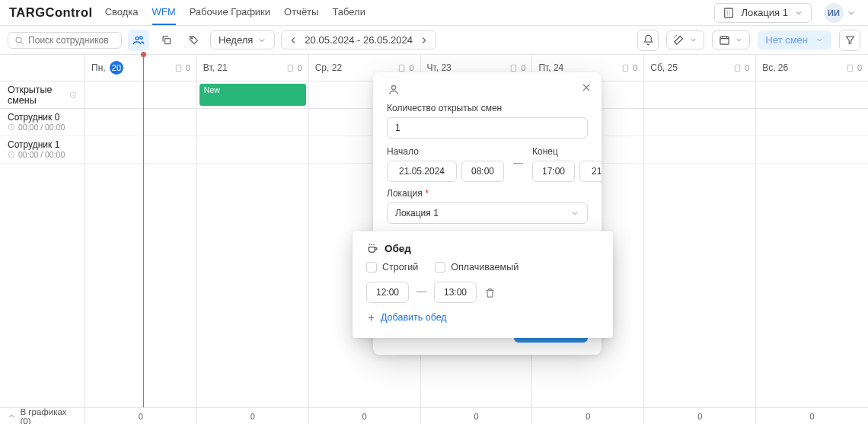  I want to click on location-field-label: Локация *, so click(487, 193).